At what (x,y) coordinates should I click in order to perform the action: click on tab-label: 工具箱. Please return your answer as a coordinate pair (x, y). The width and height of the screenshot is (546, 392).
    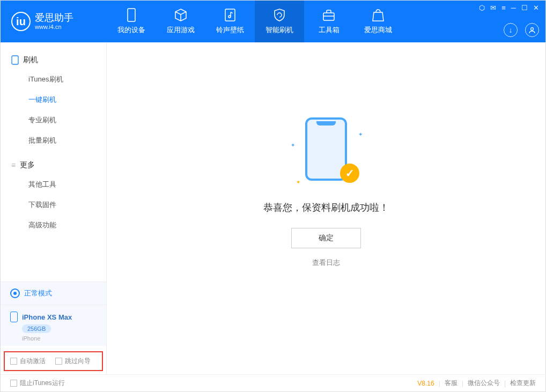
    Looking at the image, I should click on (329, 30).